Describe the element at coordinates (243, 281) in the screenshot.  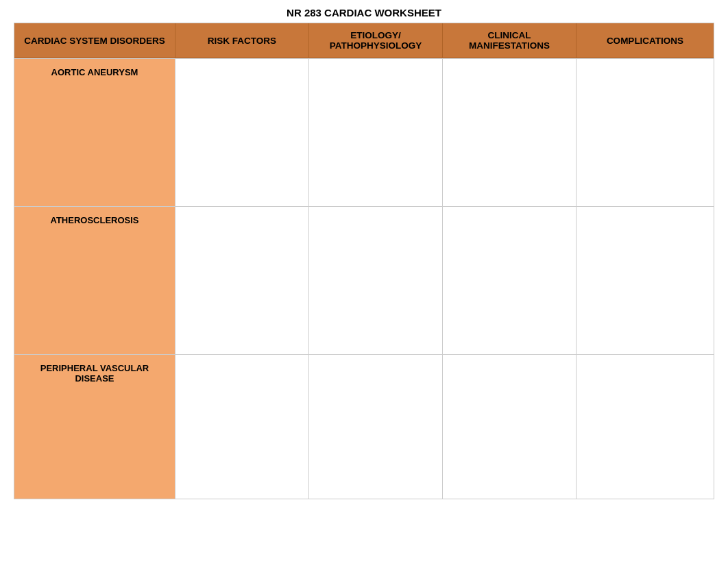
I see `cell-athero-risk` at that location.